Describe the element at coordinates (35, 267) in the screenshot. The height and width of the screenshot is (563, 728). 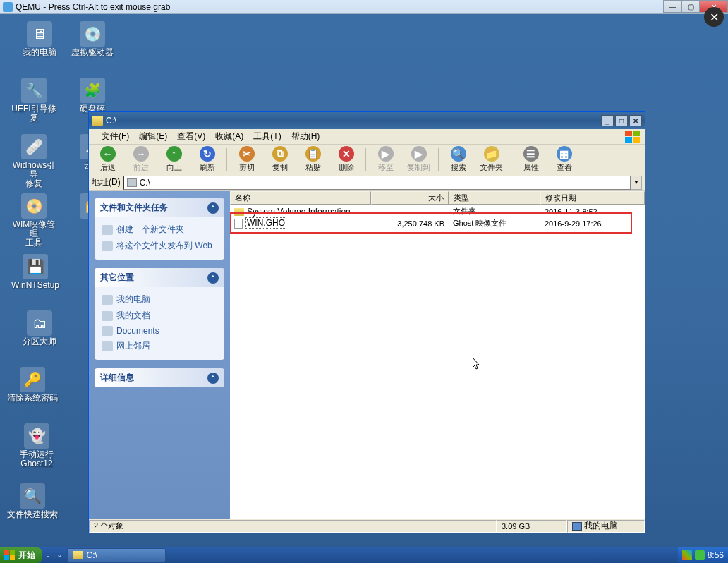
I see `app-icon: 💾` at that location.